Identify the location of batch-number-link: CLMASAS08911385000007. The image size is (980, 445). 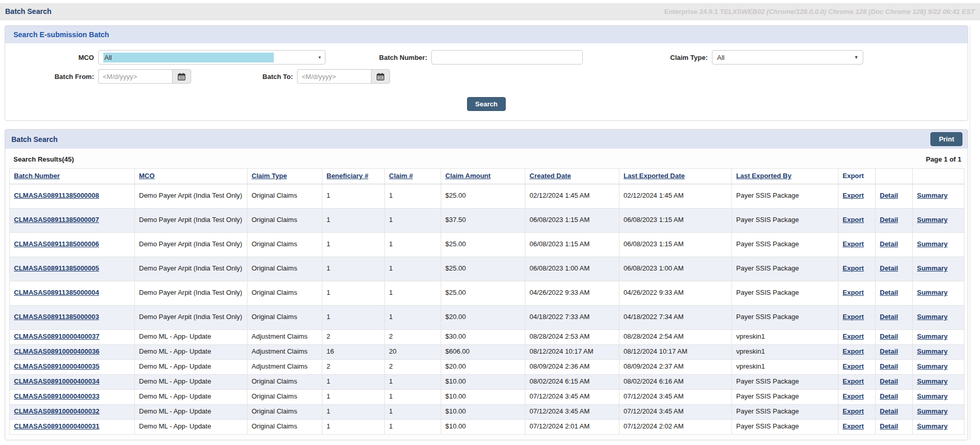
(57, 220).